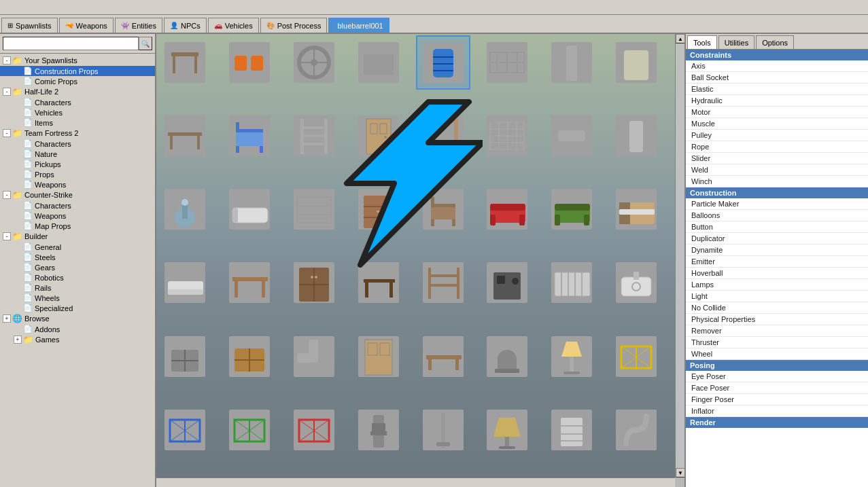 The height and width of the screenshot is (487, 868). I want to click on tree-item-tf2-props: 📄Props, so click(77, 174).